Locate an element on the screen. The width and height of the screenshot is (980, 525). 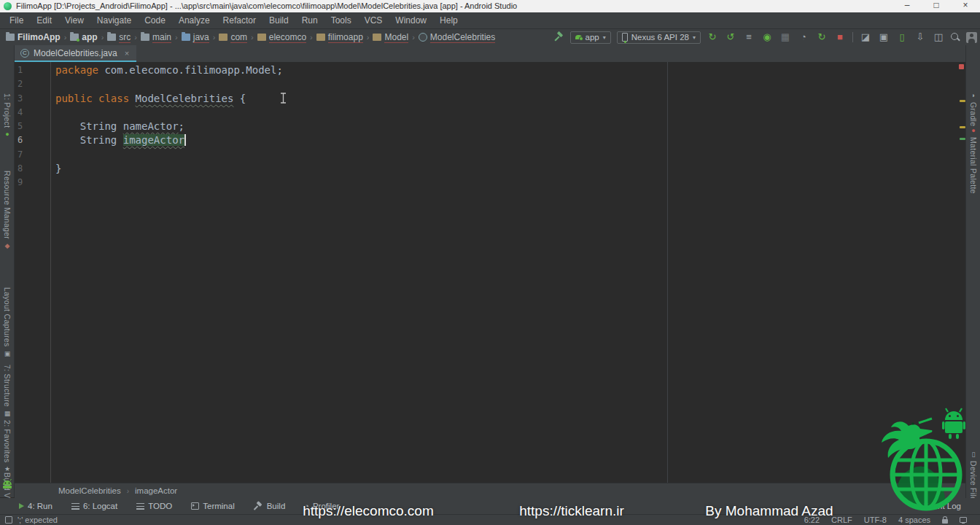
tool-window-button-4-run: 4: Run is located at coordinates (36, 506).